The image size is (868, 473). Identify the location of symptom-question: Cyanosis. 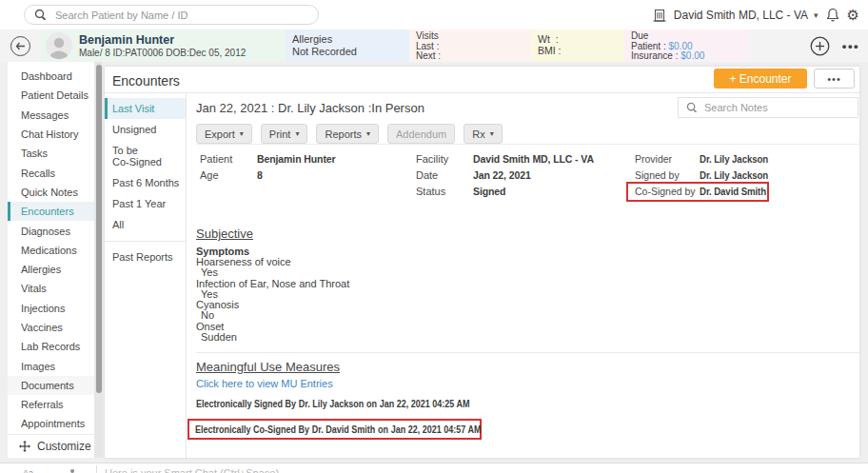
(272, 305).